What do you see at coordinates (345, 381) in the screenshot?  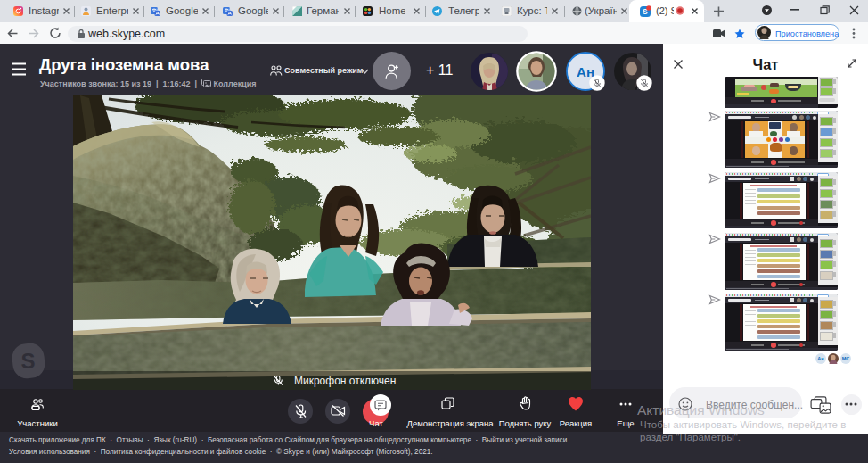 I see `svg-text: Микрофон отключен` at bounding box center [345, 381].